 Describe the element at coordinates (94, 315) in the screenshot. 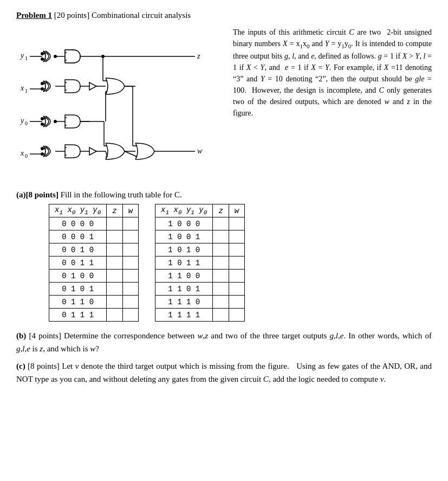

I see `table-row: 0 1 1 1` at that location.